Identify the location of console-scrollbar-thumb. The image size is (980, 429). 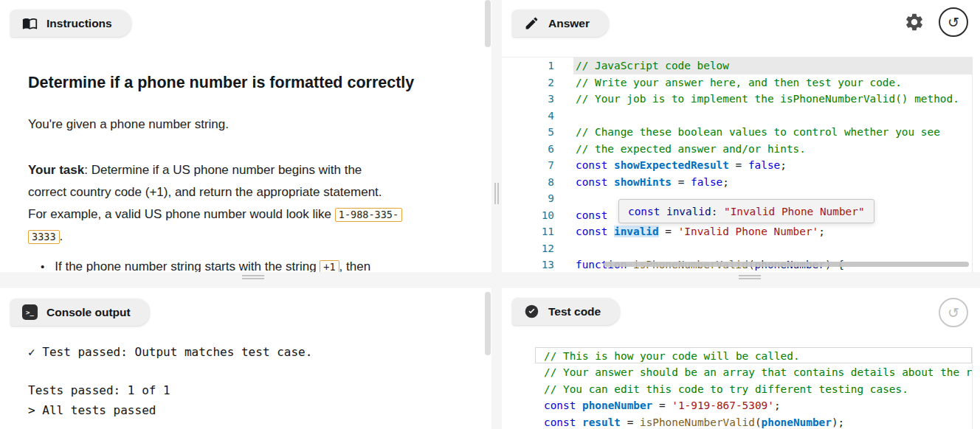
(488, 324).